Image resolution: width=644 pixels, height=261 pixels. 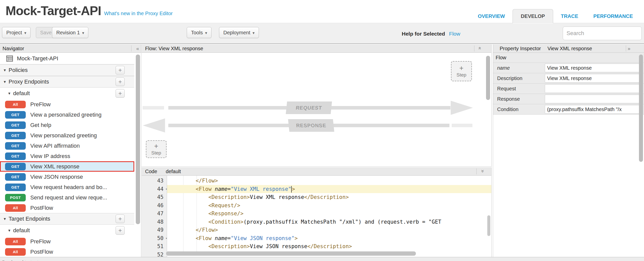 What do you see at coordinates (67, 167) in the screenshot?
I see `flow-item-view-xml-response: GETView XML response` at bounding box center [67, 167].